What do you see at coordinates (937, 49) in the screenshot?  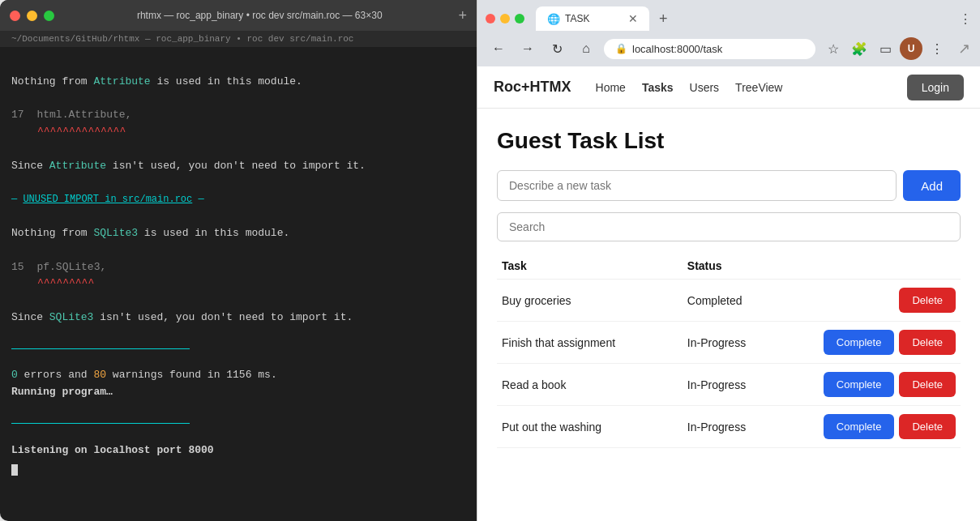 I see `browser-menu-button: ⋮` at bounding box center [937, 49].